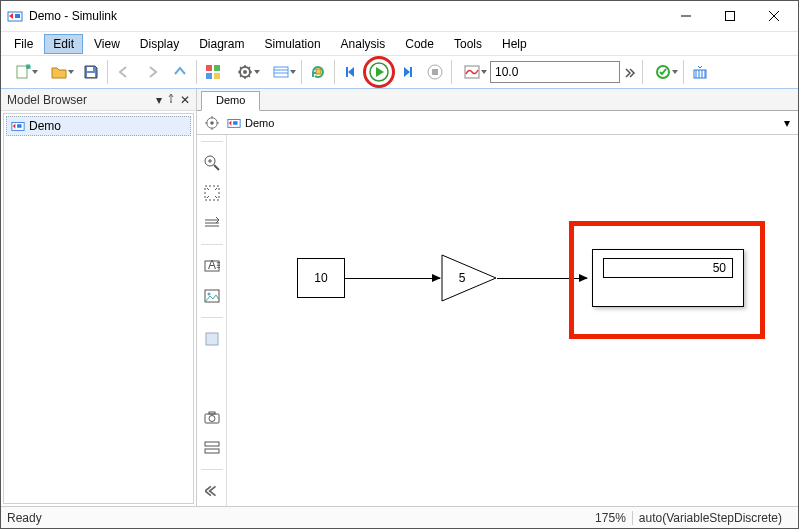 This screenshot has height=529, width=799. What do you see at coordinates (663, 72) in the screenshot?
I see `build-button` at bounding box center [663, 72].